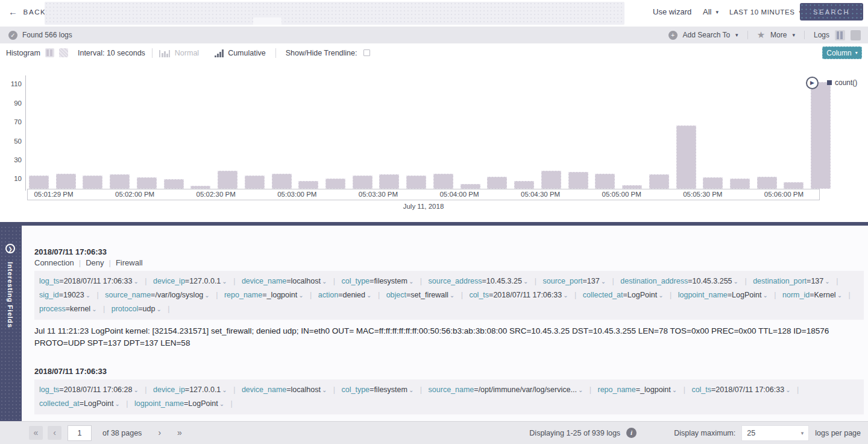 The width and height of the screenshot is (868, 444). I want to click on log-field-chip: sig_id=19023⌄, so click(65, 295).